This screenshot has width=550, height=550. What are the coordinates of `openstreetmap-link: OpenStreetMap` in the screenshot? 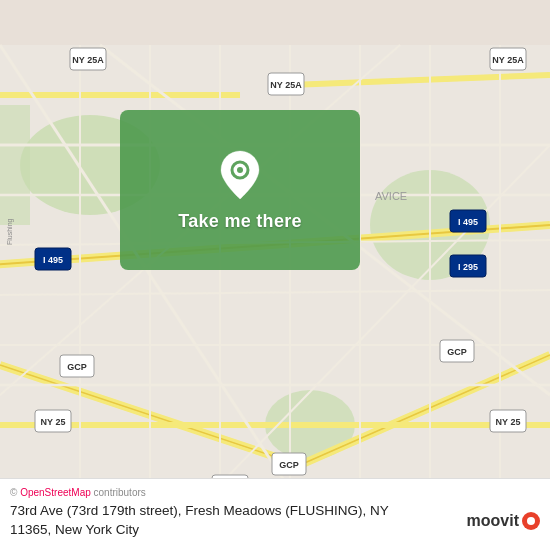 It's located at (56, 492).